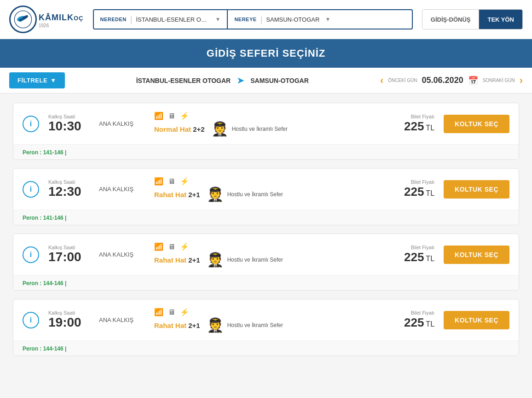 The image size is (532, 398). What do you see at coordinates (283, 19) in the screenshot?
I see `to-segment: NEREYE | SAMSUN-OTOGAR ▼` at bounding box center [283, 19].